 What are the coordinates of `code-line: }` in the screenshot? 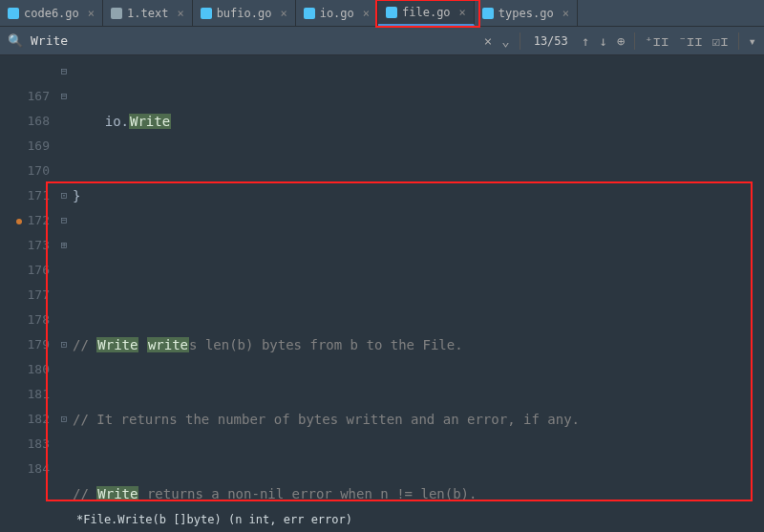 It's located at (418, 196).